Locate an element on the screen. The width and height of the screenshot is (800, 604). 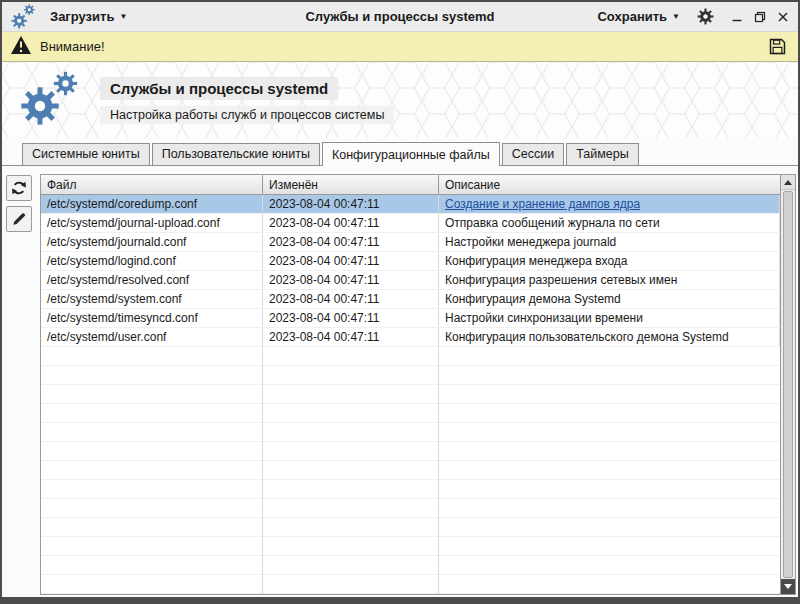
save-file-button is located at coordinates (778, 46).